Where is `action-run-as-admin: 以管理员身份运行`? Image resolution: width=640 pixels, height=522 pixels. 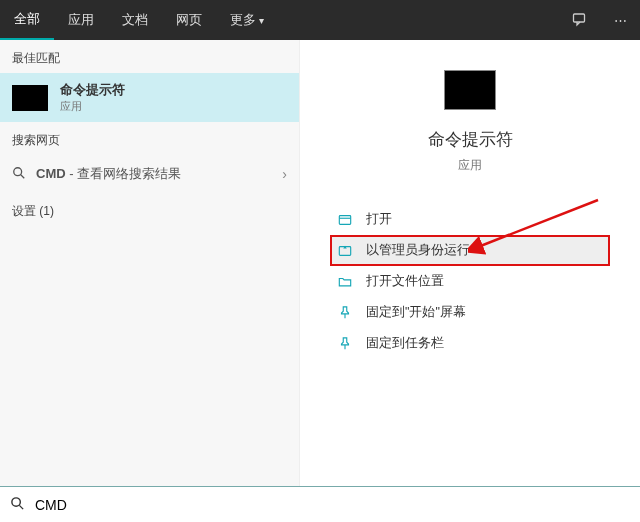
action-run-as-admin: 以管理员身份运行 is located at coordinates (470, 250).